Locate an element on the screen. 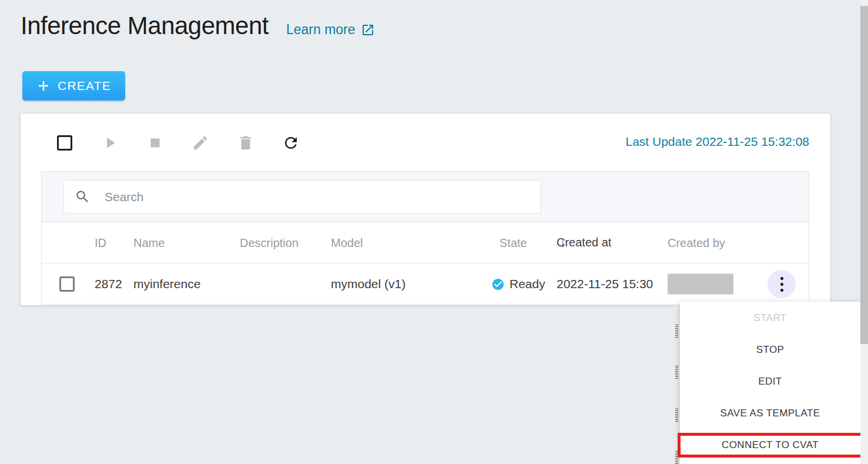 The height and width of the screenshot is (464, 868). menu-item-connect-to-cvat: CONNECT TO CVAT is located at coordinates (770, 445).